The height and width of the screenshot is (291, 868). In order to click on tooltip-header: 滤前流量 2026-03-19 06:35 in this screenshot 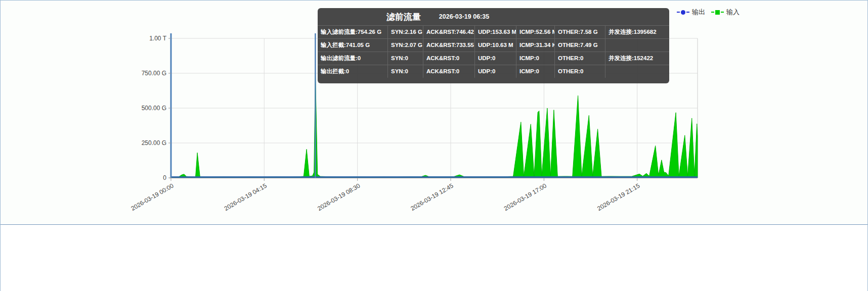, I will do `click(465, 17)`.